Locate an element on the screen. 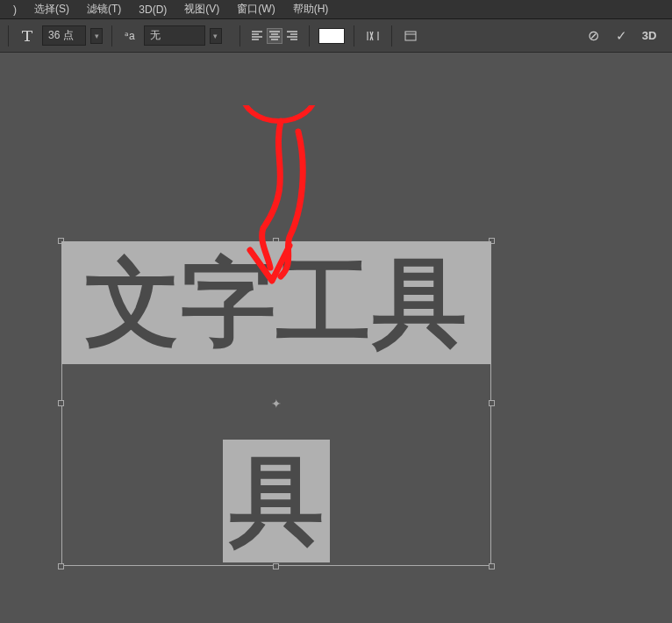 The width and height of the screenshot is (672, 623). menu-3d: 3D(D) is located at coordinates (153, 10).